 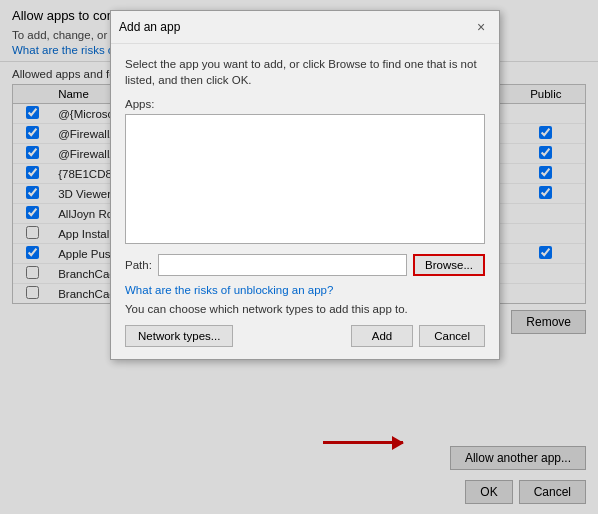 What do you see at coordinates (179, 336) in the screenshot?
I see `network-types-button: Network types...` at bounding box center [179, 336].